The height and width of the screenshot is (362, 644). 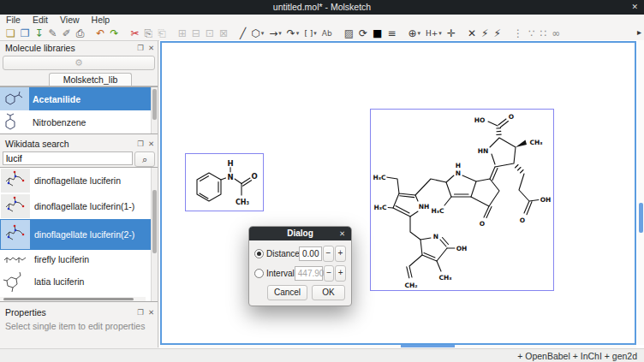 I want to click on wikidata-item-2: dinoflagellate luciferin(2-), so click(x=79, y=234).